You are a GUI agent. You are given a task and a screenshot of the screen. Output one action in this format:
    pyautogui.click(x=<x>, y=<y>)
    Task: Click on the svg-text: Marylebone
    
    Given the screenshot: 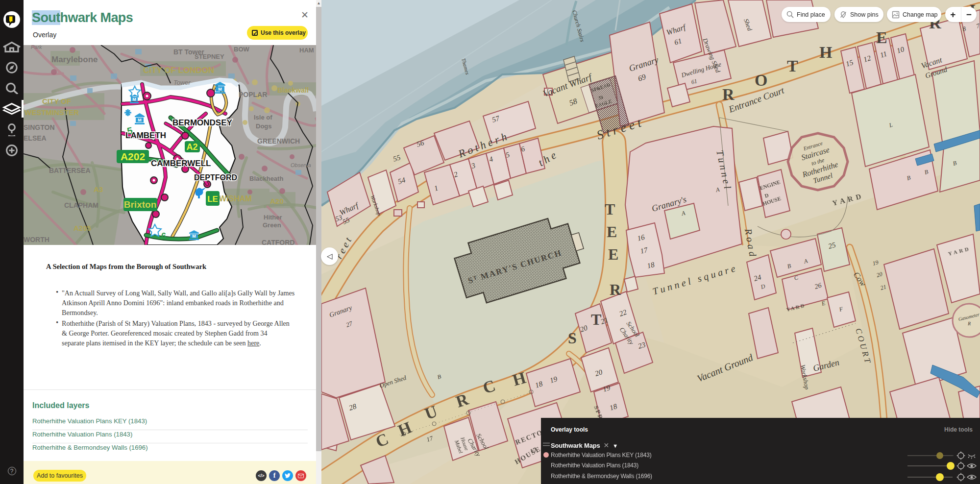 What is the action you would take?
    pyautogui.click(x=74, y=60)
    